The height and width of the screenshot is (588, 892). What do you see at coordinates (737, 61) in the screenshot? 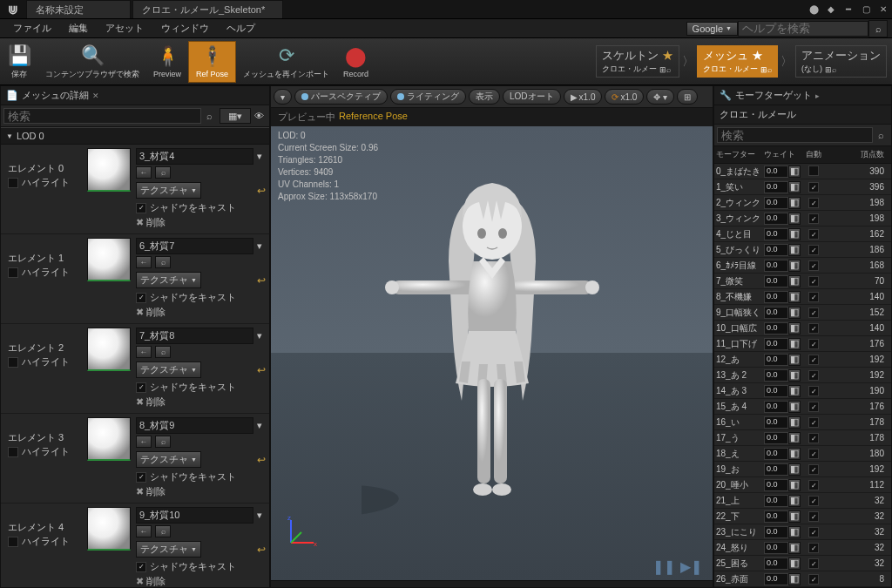
I see `nav-mesh: メッシュ ★ クロエ・ルメー ⊞⌕` at bounding box center [737, 61].